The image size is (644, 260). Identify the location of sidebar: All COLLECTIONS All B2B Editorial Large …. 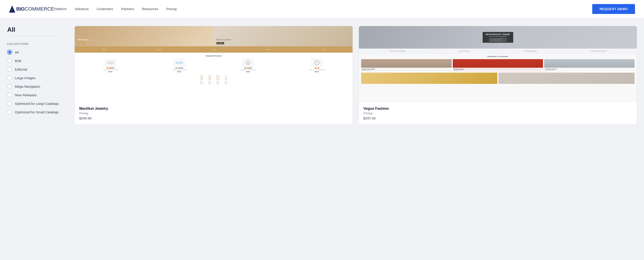
(34, 139).